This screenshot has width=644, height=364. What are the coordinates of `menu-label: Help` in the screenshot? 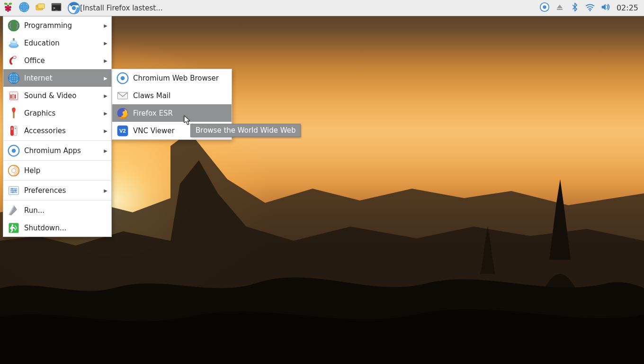 It's located at (66, 171).